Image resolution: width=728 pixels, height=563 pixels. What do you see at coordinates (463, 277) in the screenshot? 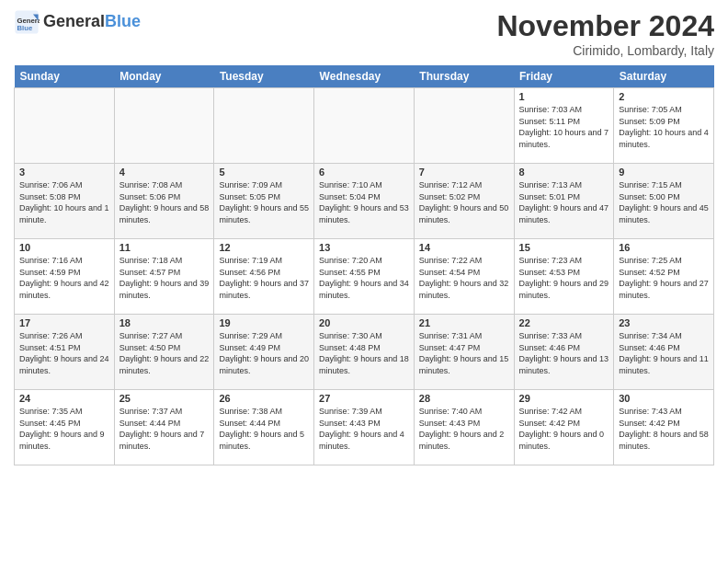
I see `calendar-cell: 14Sunrise: 7:22 AM Sunset: 4:54 PM Dayli…` at bounding box center [463, 277].